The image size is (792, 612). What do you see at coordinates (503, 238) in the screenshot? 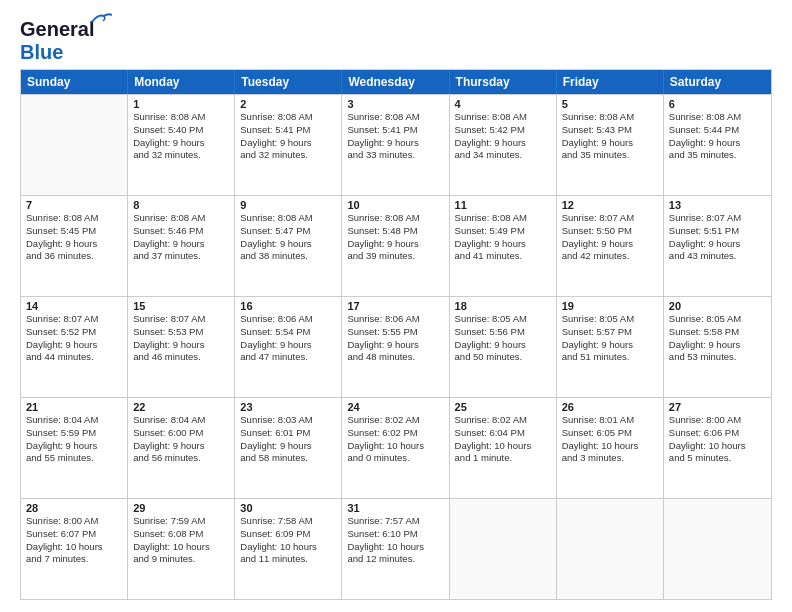
I see `day-info: Sunrise: 8:08 AM Sunset: 5:49 PM Dayligh…` at bounding box center [503, 238].